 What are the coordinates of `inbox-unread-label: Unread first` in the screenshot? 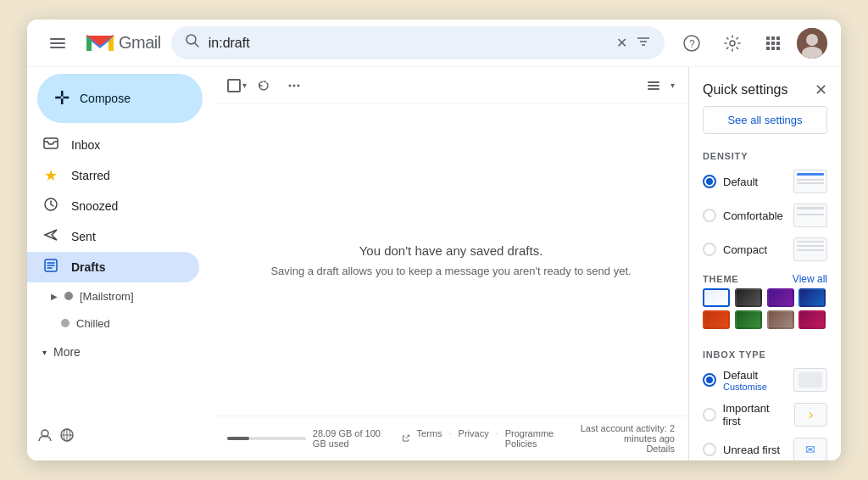 It's located at (751, 449).